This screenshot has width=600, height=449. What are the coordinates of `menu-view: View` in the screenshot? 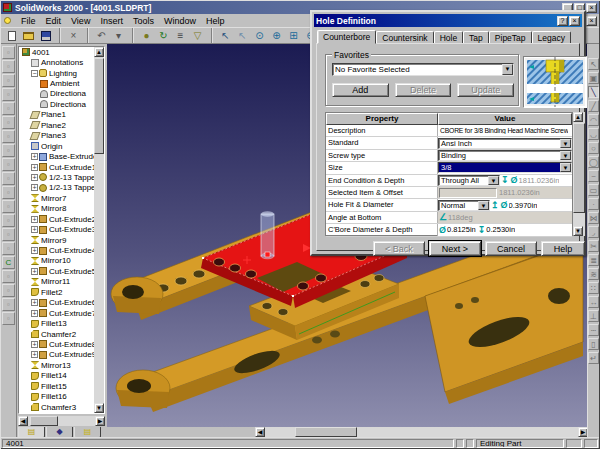 It's located at (80, 21).